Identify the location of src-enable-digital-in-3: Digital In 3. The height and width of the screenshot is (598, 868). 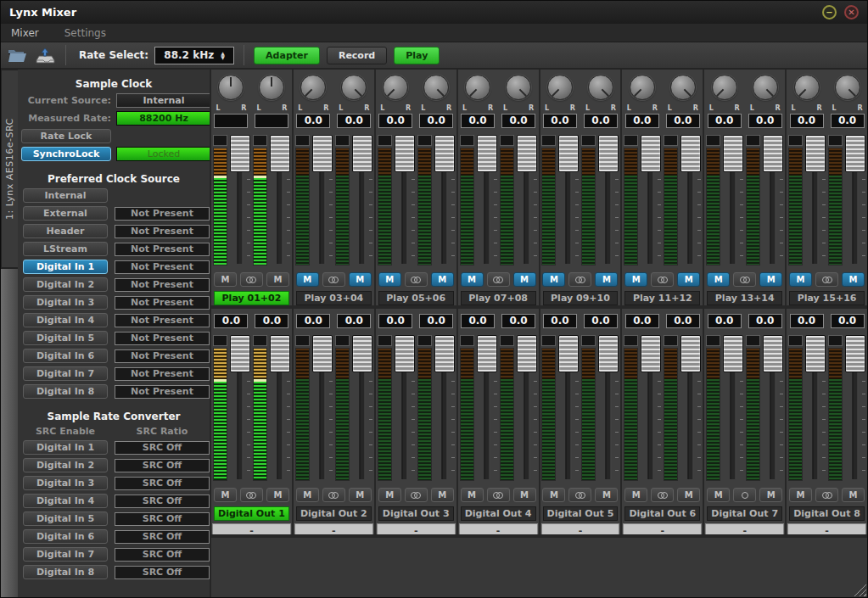
(65, 483).